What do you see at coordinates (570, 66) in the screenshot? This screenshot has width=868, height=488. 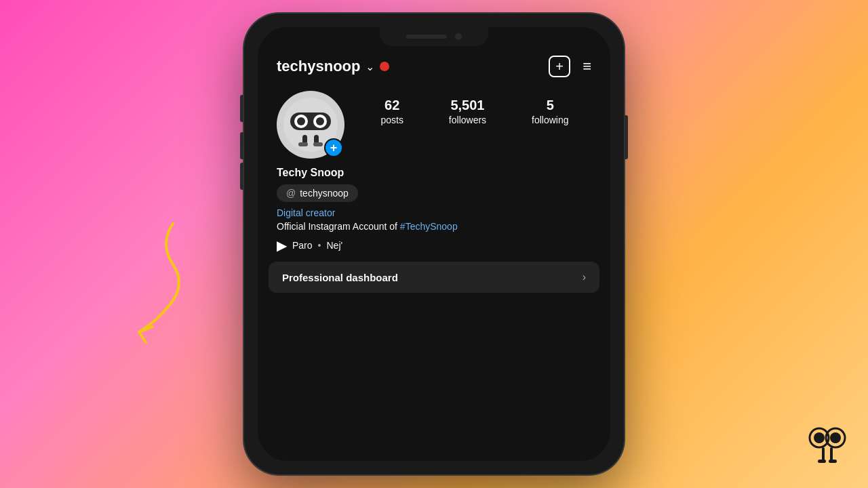 I see `header-actions: + ≡` at bounding box center [570, 66].